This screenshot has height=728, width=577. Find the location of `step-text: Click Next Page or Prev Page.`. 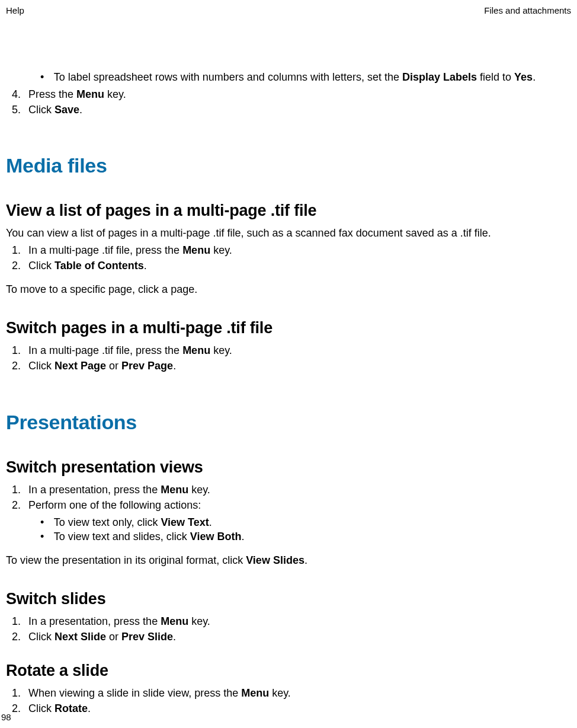

step-text: Click Next Page or Prev Page. is located at coordinates (102, 366).